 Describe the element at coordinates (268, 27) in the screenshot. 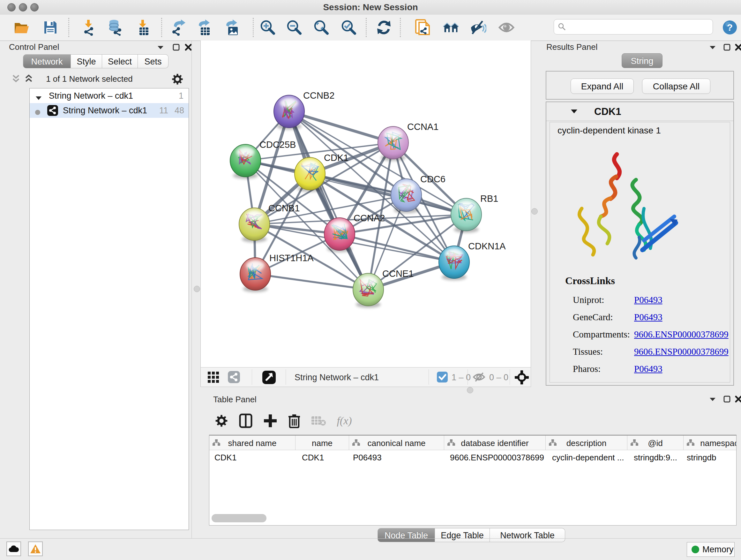

I see `zoom-in-button` at that location.